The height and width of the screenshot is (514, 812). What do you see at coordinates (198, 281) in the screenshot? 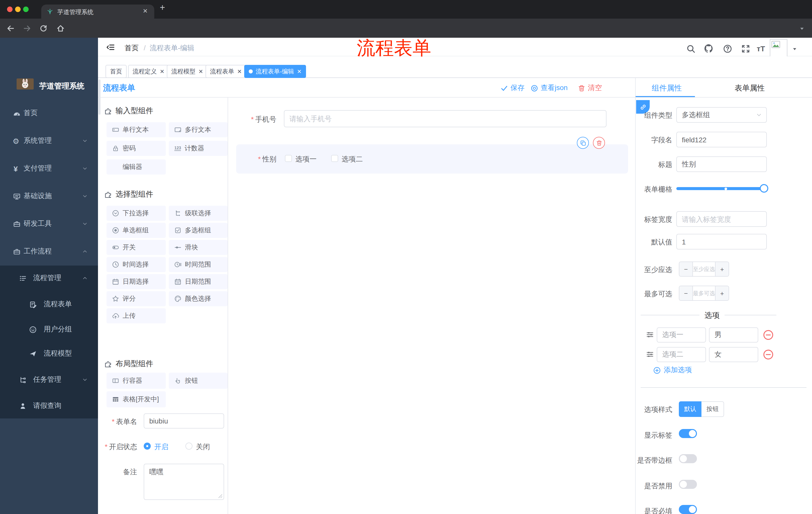
I see `palette-item-date-range: 日期范围` at bounding box center [198, 281].